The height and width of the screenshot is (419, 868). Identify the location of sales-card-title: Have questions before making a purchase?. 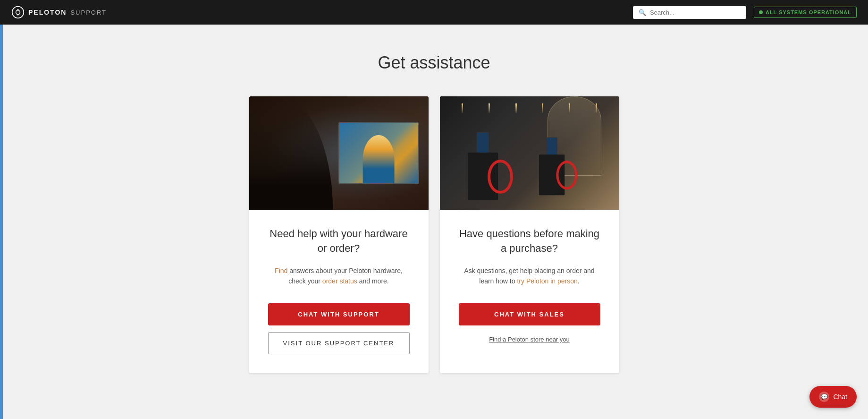
(530, 241).